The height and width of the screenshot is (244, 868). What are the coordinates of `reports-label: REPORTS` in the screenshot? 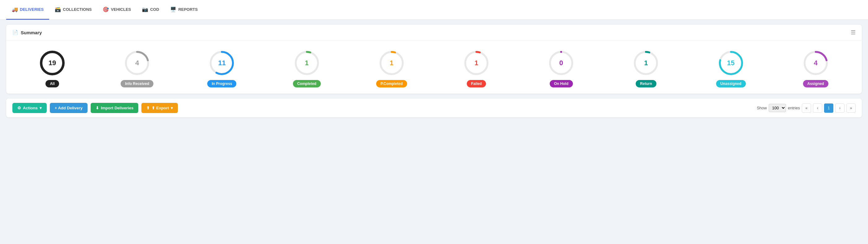 It's located at (188, 9).